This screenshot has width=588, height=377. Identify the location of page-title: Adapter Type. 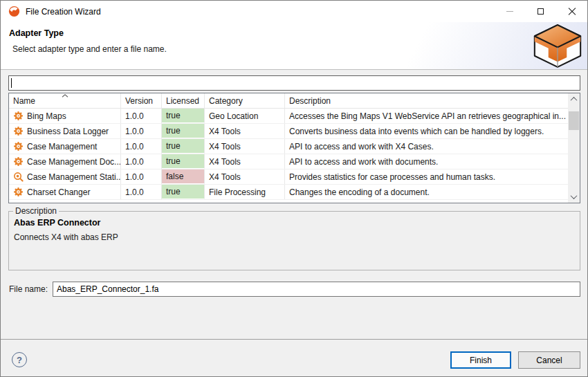
(36, 33).